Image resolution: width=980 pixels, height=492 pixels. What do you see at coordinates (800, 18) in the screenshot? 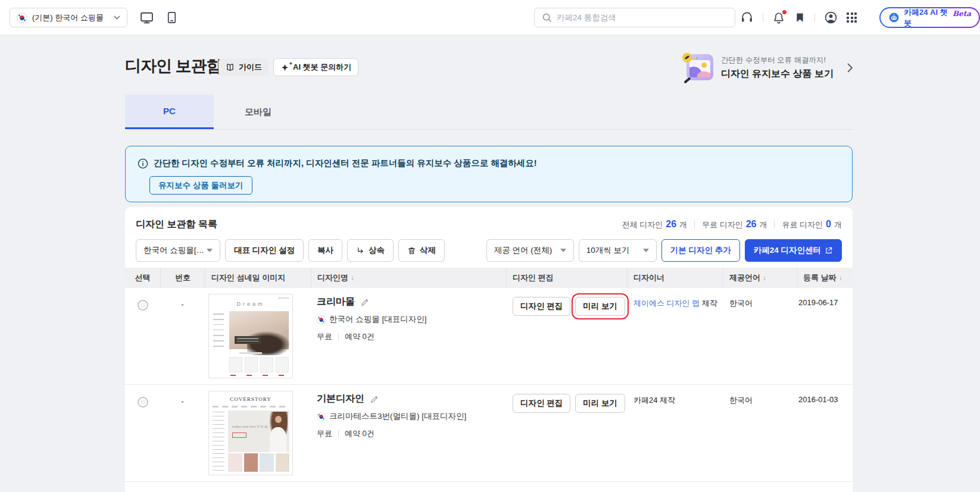
I see `bookmark-icon` at bounding box center [800, 18].